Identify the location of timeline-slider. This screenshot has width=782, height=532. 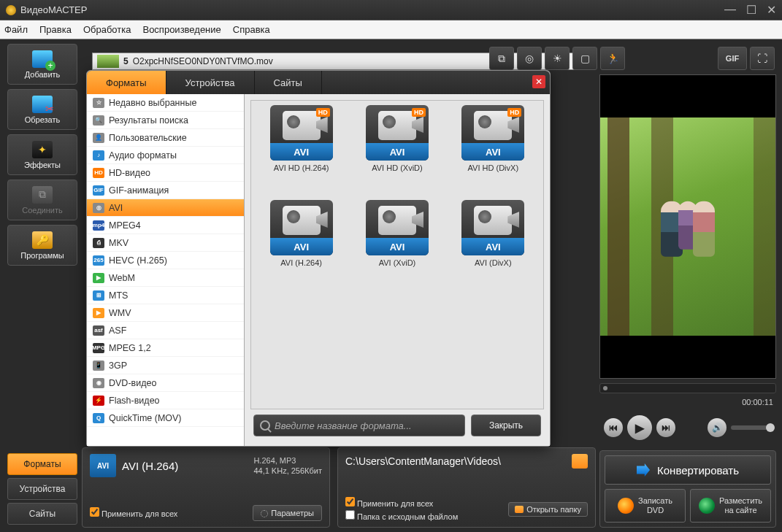
(688, 388).